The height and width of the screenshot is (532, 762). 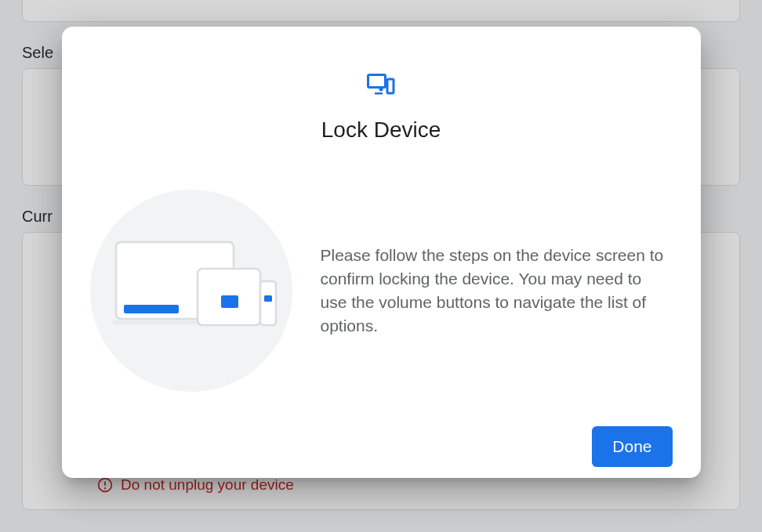 I want to click on devices-illustration, so click(x=191, y=291).